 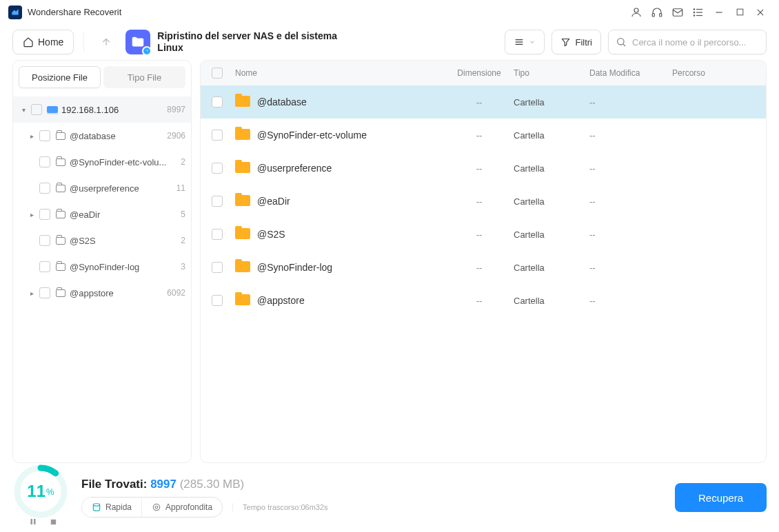 I want to click on tree-item-count: 3, so click(x=181, y=267).